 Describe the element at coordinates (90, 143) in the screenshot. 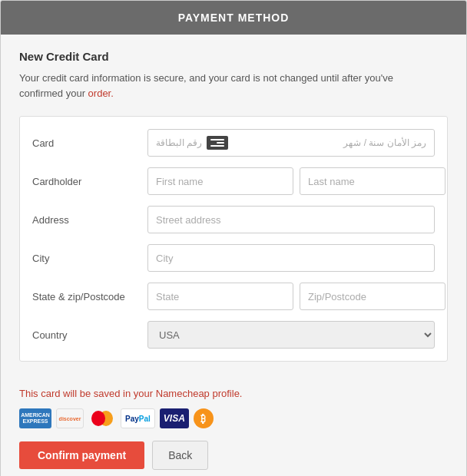

I see `card-label: Card` at that location.